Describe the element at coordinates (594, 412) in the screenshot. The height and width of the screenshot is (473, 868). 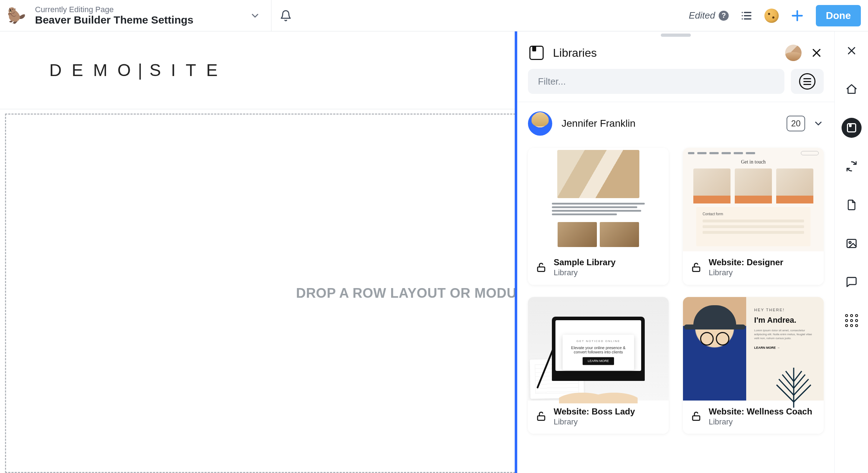
I see `library-card-title: Website: Boss Lady` at that location.